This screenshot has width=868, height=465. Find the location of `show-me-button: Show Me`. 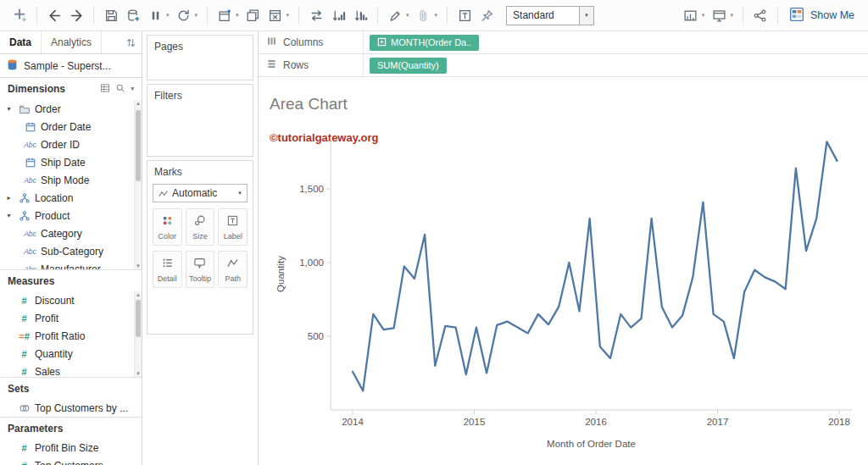

show-me-button: Show Me is located at coordinates (822, 15).